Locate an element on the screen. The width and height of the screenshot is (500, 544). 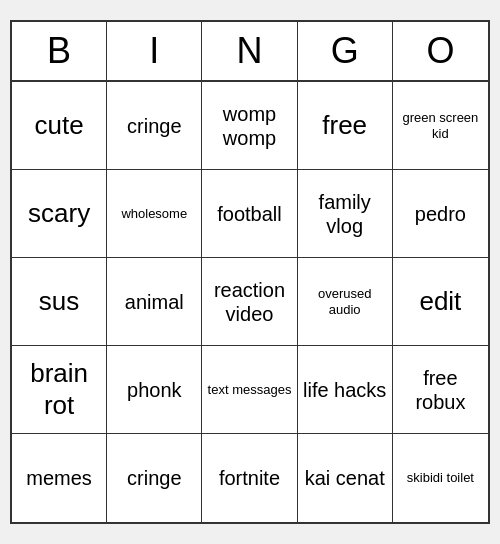
bingo-cell-21: cringe is located at coordinates (154, 478).